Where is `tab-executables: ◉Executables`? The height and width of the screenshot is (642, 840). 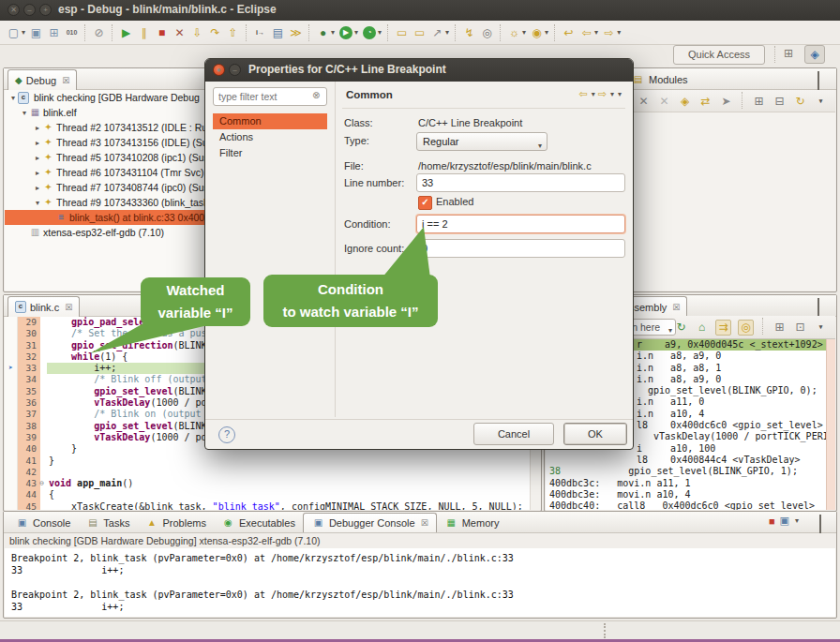
tab-executables: ◉Executables is located at coordinates (259, 523).